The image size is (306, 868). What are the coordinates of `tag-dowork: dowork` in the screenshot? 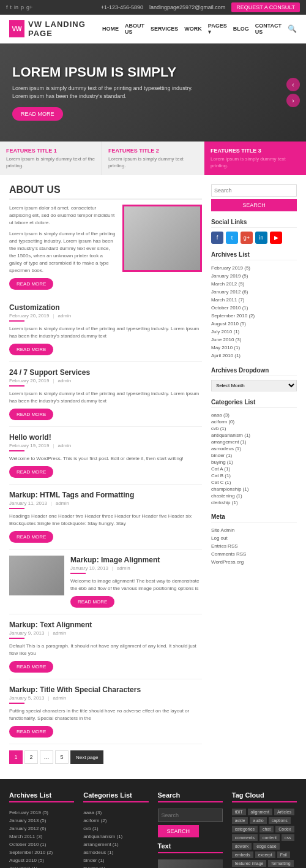 It's located at (242, 847).